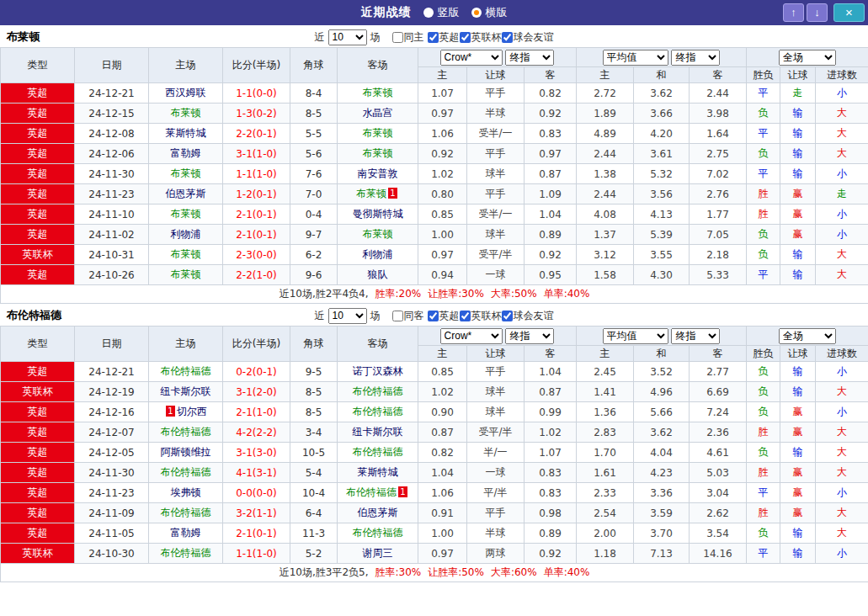 The image size is (868, 616). What do you see at coordinates (186, 453) in the screenshot?
I see `home-team: 阿斯顿维拉` at bounding box center [186, 453].